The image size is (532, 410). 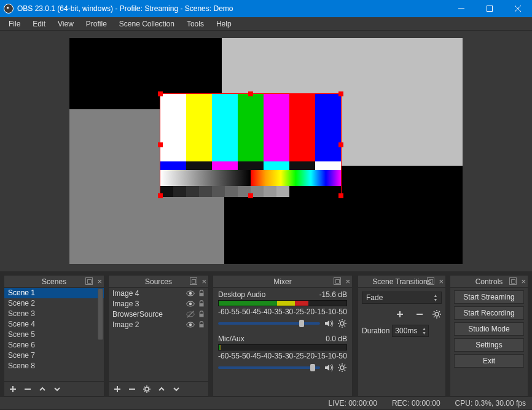 I want to click on controls-panel: Controls× Start Streaming Start Recordin…, so click(x=489, y=336).